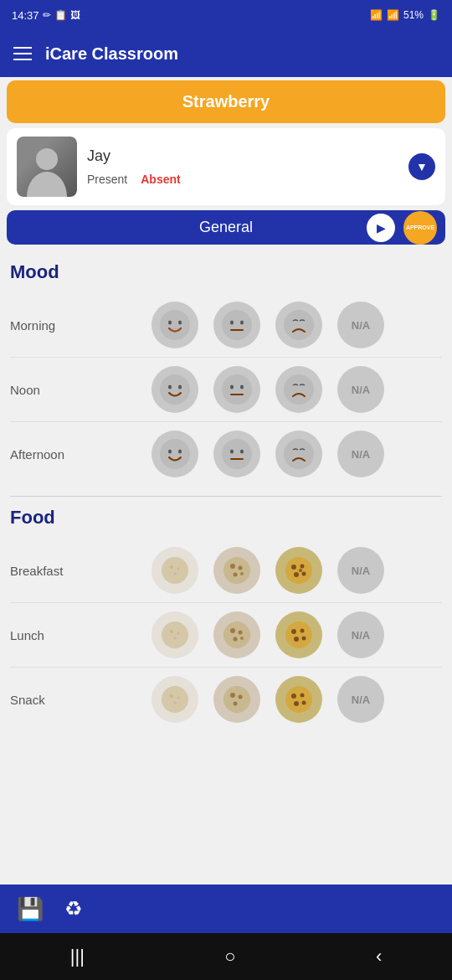 The width and height of the screenshot is (452, 980). I want to click on pencil-icon: ✏, so click(47, 15).